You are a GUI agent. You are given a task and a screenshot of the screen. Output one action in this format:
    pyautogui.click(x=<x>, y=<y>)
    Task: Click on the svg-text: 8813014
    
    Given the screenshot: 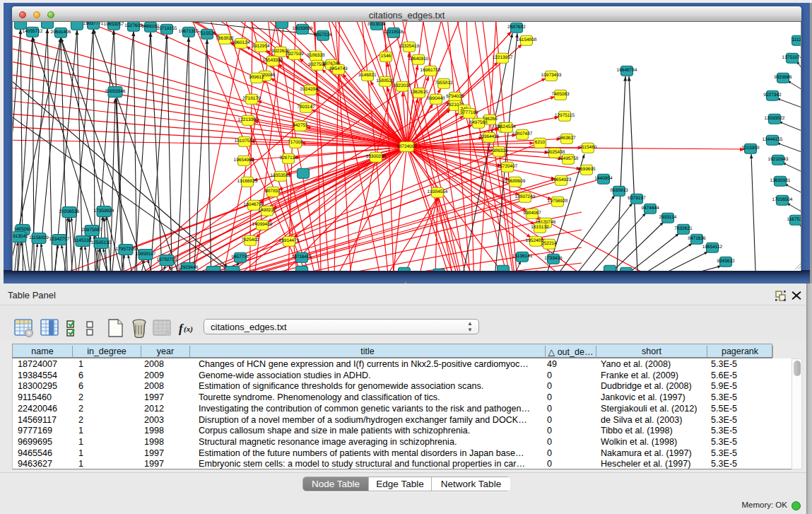 What is the action you would take?
    pyautogui.click(x=377, y=24)
    